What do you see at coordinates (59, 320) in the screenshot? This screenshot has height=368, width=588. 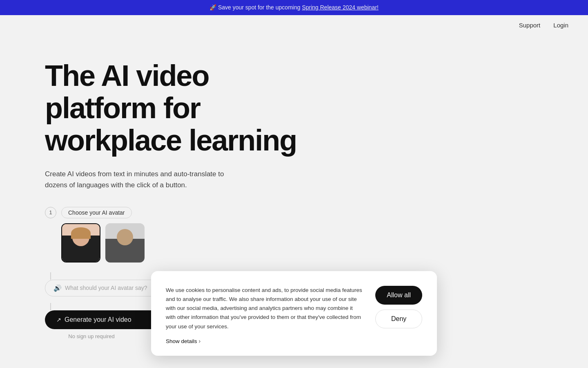 I see `external-link-icon: ↗` at bounding box center [59, 320].